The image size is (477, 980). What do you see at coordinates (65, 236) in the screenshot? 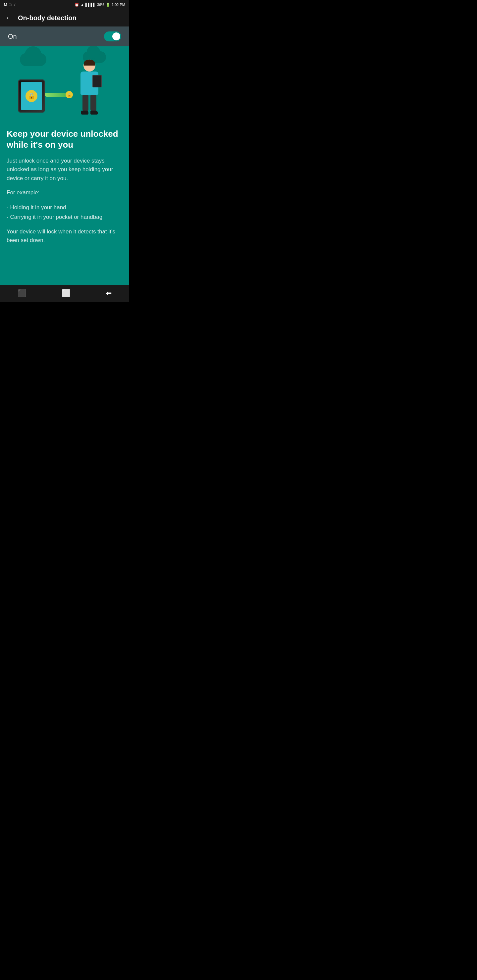
I see `content-footer: Your device will lock when it detects th…` at bounding box center [65, 236].